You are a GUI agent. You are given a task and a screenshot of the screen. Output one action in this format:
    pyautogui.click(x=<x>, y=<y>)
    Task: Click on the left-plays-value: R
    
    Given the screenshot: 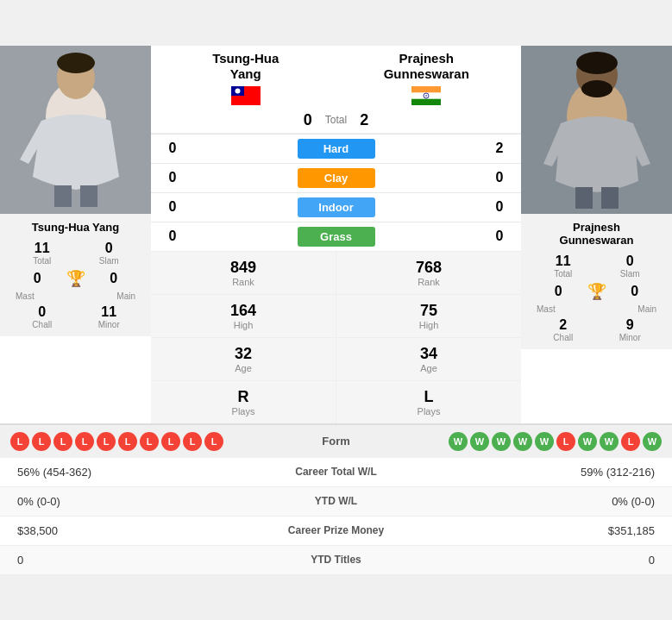 What is the action you would take?
    pyautogui.click(x=243, y=397)
    